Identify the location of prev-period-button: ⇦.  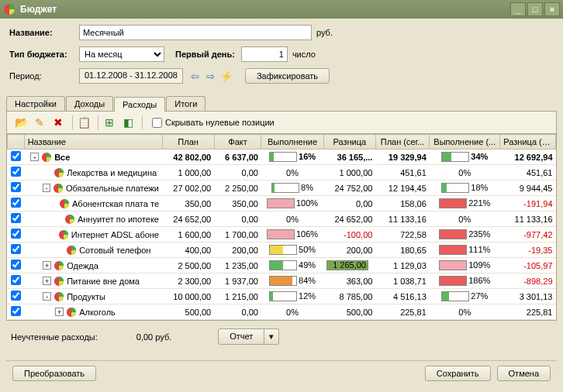
(195, 76).